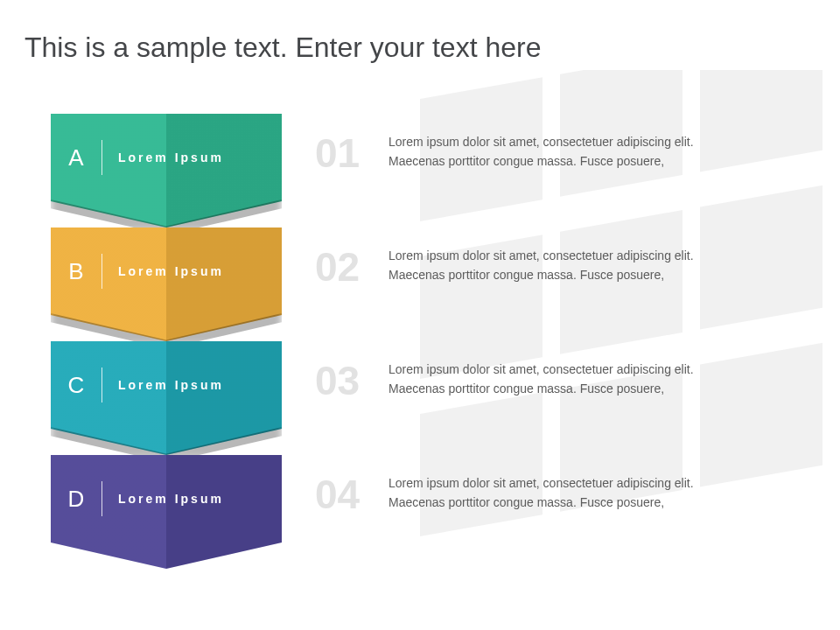  Describe the element at coordinates (551, 417) in the screenshot. I see `description-row: 03 Lorem ipsum dolor sit amet, consectet…` at that location.